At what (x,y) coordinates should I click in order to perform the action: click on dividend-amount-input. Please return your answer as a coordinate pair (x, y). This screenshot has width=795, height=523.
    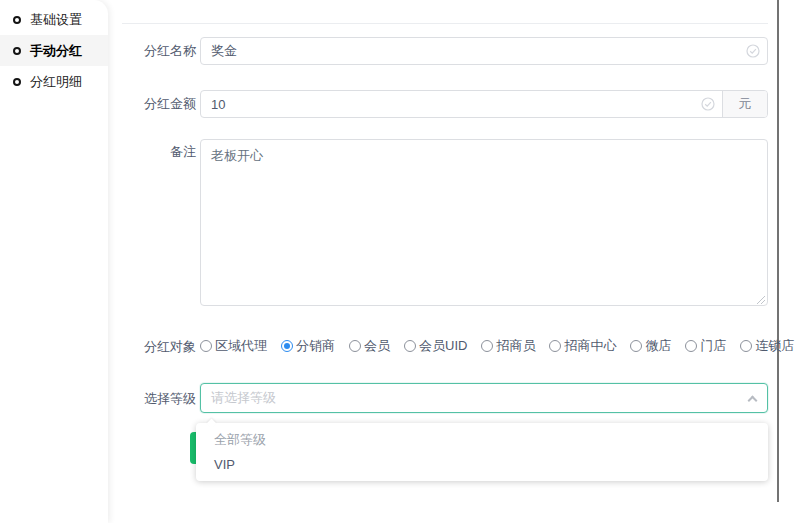
    Looking at the image, I should click on (462, 104).